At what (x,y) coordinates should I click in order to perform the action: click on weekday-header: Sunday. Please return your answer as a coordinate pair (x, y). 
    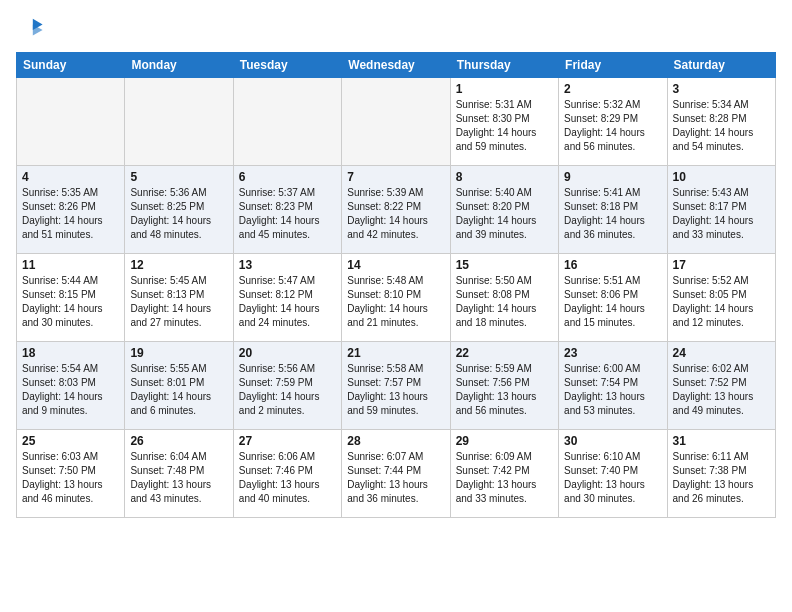
    Looking at the image, I should click on (71, 66).